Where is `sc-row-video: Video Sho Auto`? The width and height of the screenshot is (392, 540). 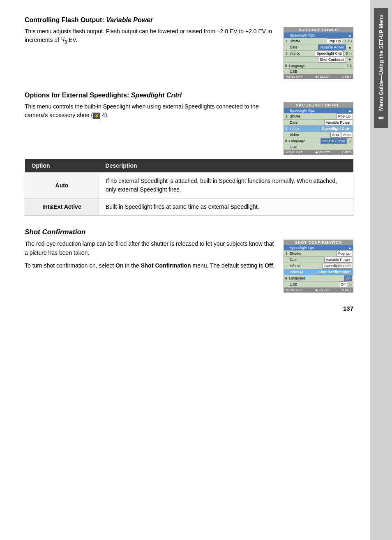
sc-row-video: Video Sho Auto is located at coordinates (318, 135).